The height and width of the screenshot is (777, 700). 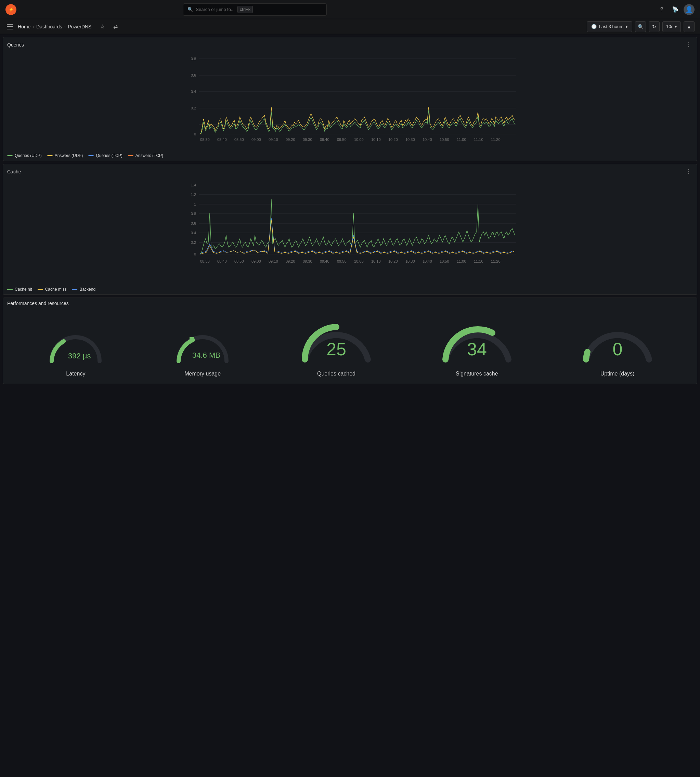 What do you see at coordinates (10, 27) in the screenshot?
I see `hamburger-menu` at bounding box center [10, 27].